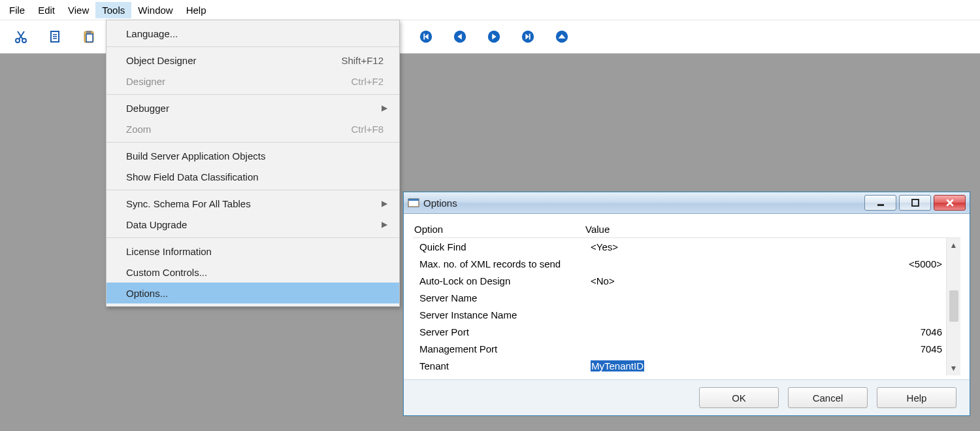  What do you see at coordinates (775, 366) in the screenshot?
I see `option-value: MyTenantID` at bounding box center [775, 366].